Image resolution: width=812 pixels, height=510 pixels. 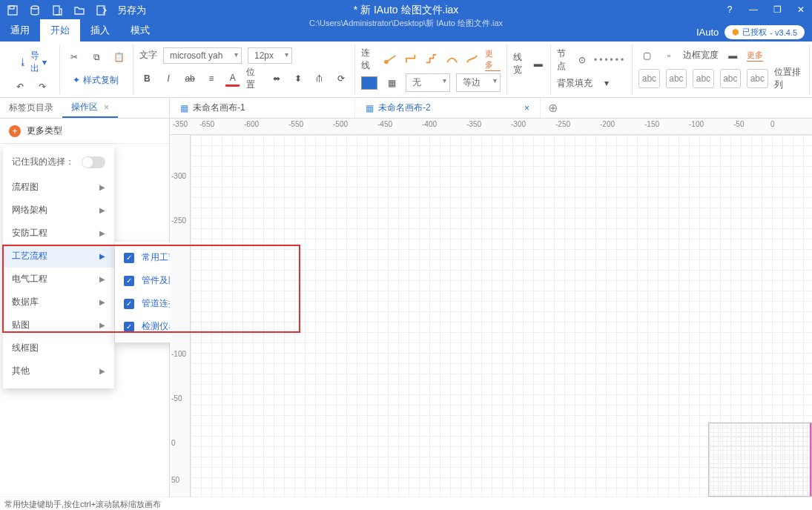 What do you see at coordinates (132, 10) in the screenshot?
I see `save-as-button: 另存为` at bounding box center [132, 10].